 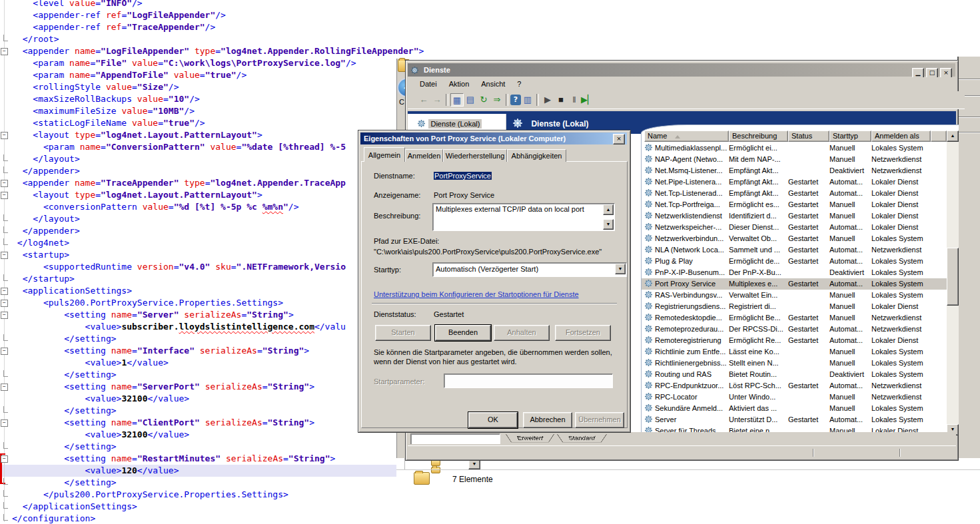 I want to click on anhalten-button: Anhalten, so click(x=522, y=333).